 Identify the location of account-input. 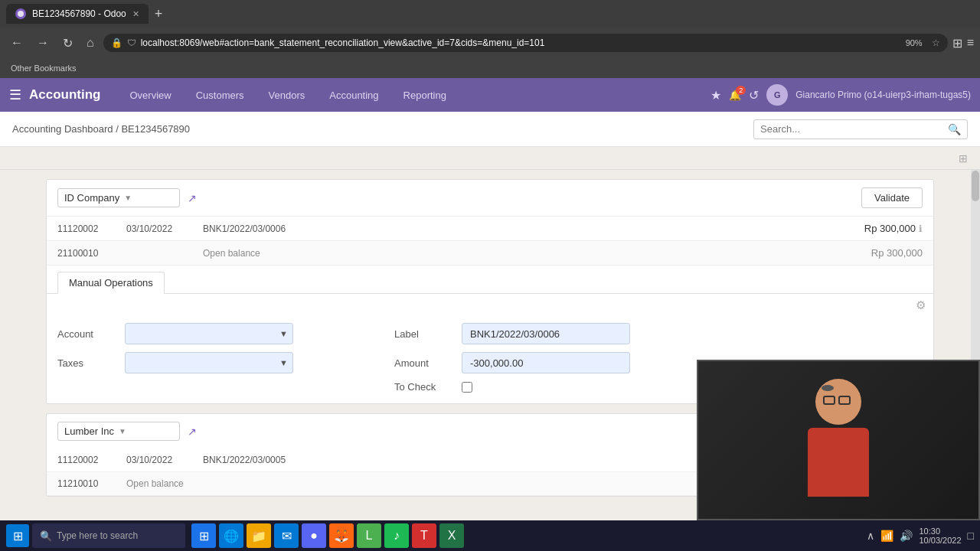
(201, 334).